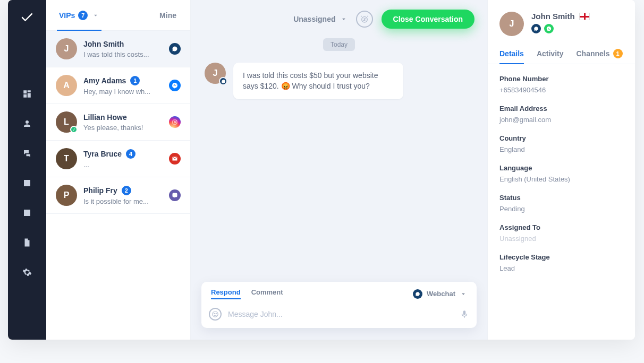  I want to click on tab-vips-label: VIPs, so click(67, 15).